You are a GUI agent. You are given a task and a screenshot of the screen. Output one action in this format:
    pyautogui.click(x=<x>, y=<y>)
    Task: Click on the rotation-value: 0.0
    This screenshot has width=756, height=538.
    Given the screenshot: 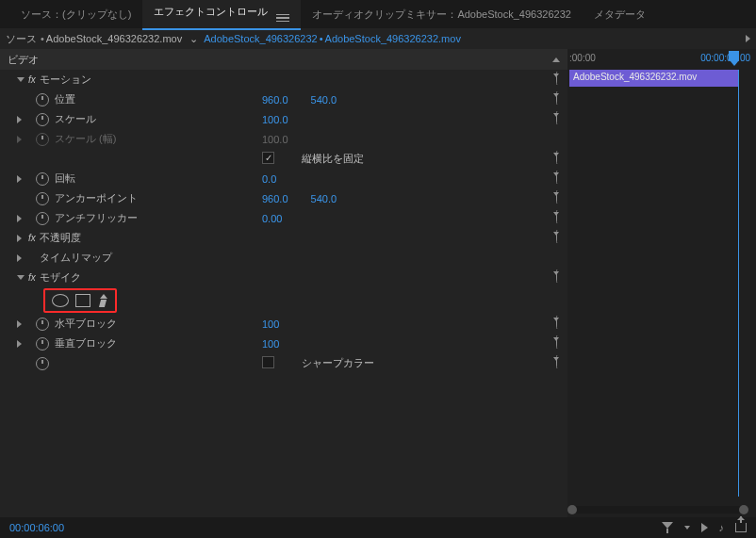 What is the action you would take?
    pyautogui.click(x=270, y=179)
    